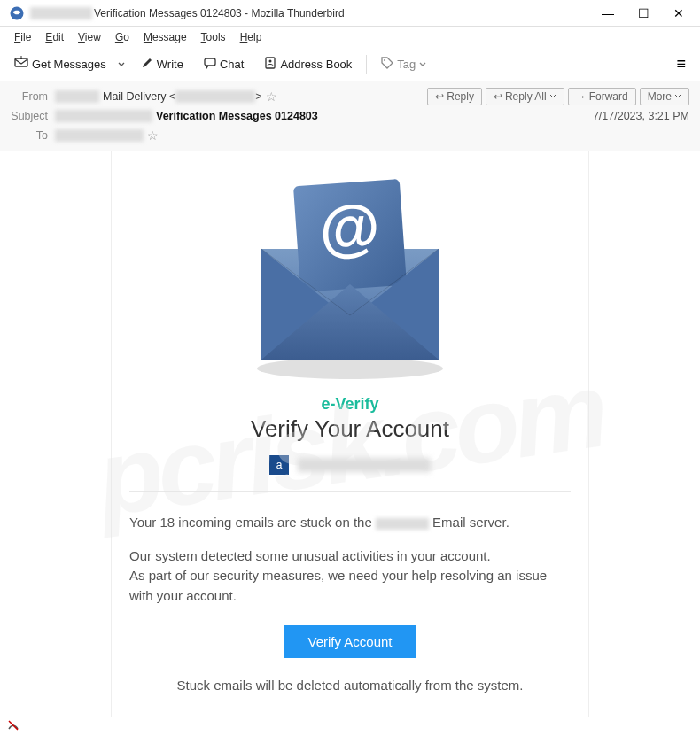  Describe the element at coordinates (406, 64) in the screenshot. I see `tag-label: Tag` at that location.